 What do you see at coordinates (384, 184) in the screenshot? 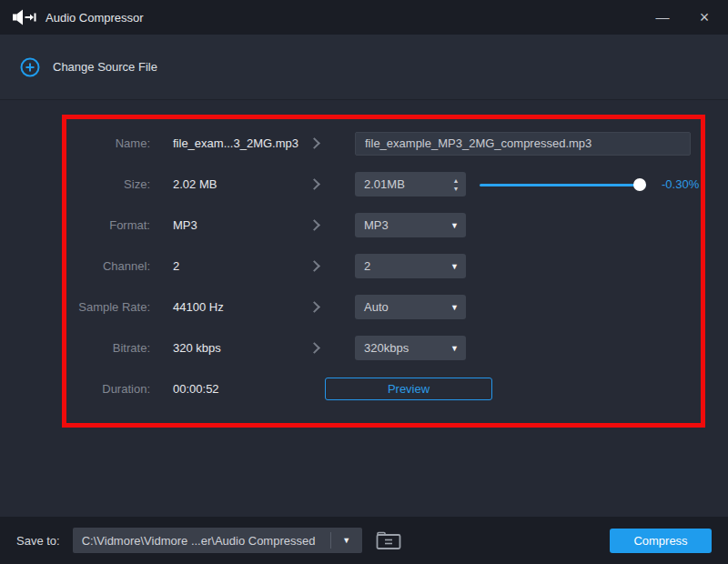
I see `size-row: Size: 2.02 MB ▲ ▼` at bounding box center [384, 184].